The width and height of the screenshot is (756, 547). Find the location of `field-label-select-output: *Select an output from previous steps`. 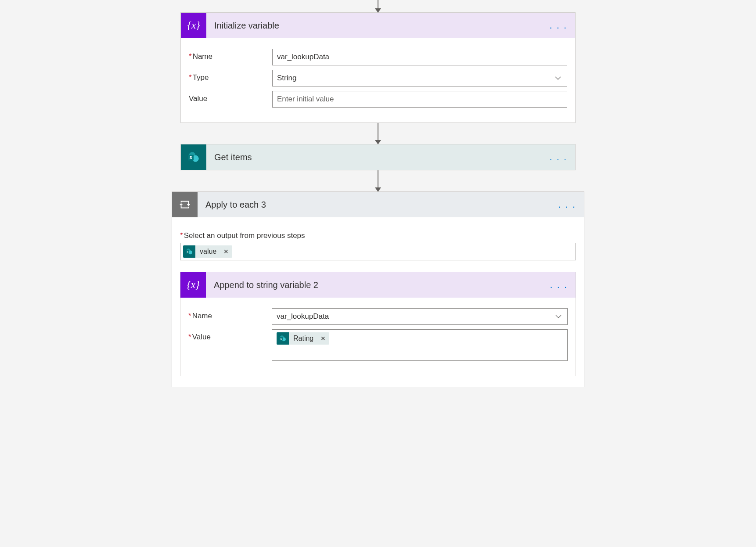

field-label-select-output: *Select an output from previous steps is located at coordinates (378, 236).